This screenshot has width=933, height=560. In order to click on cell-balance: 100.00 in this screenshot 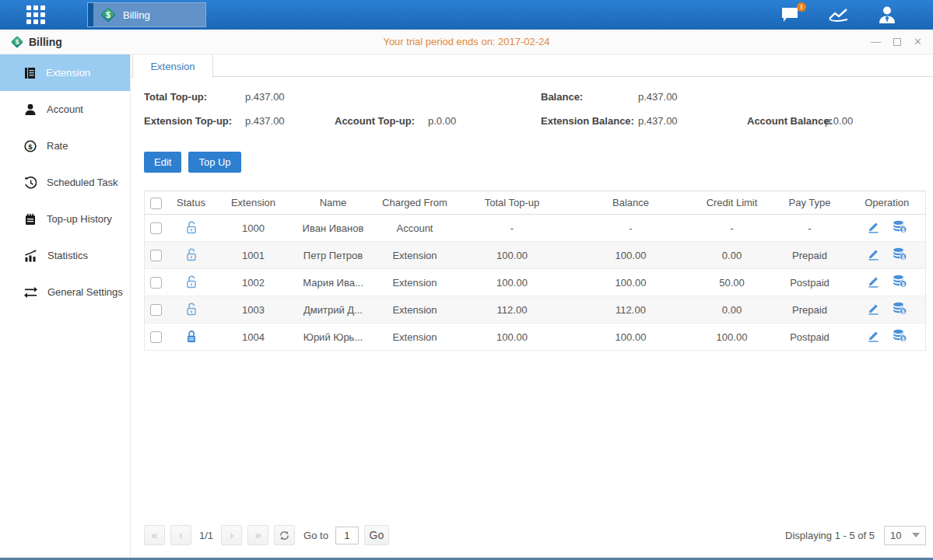, I will do `click(631, 338)`.